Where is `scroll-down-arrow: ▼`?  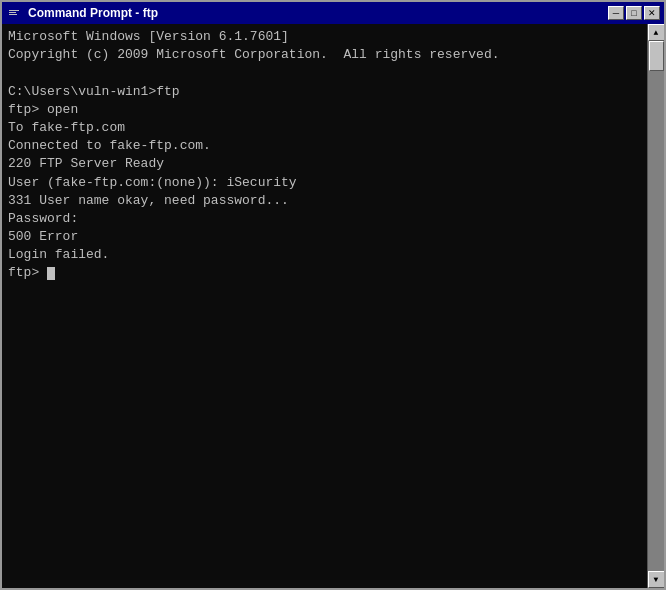
scroll-down-arrow: ▼ is located at coordinates (656, 580).